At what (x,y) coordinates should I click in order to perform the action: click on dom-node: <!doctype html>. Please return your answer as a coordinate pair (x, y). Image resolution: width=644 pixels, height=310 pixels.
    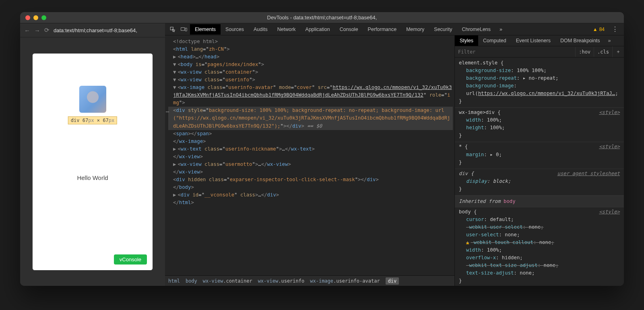
    Looking at the image, I should click on (311, 42).